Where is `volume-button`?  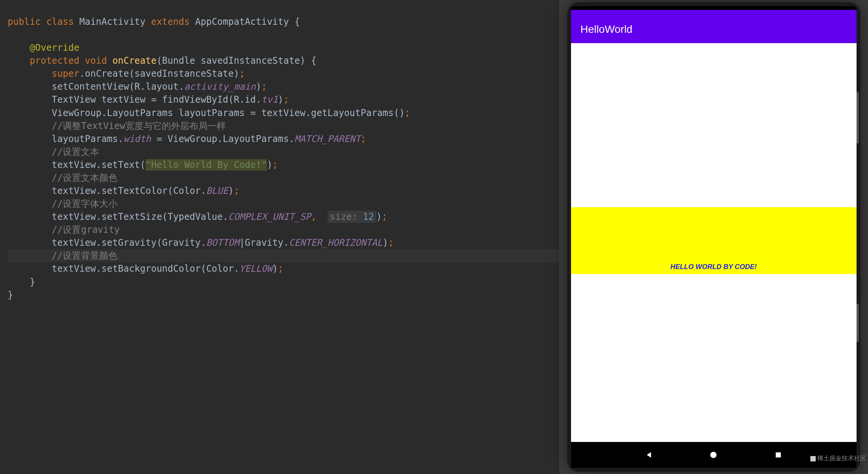 volume-button is located at coordinates (858, 323).